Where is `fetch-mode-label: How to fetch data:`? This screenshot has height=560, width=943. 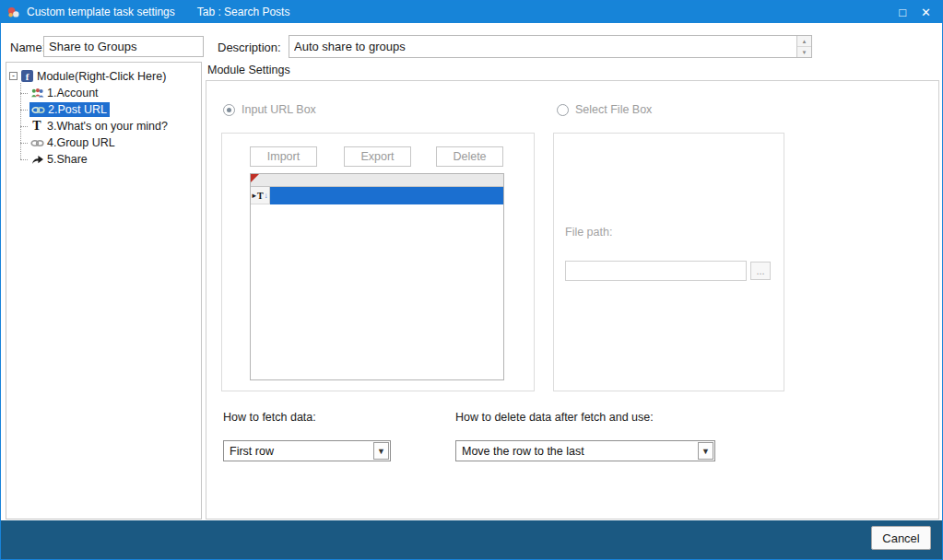
fetch-mode-label: How to fetch data: is located at coordinates (269, 417).